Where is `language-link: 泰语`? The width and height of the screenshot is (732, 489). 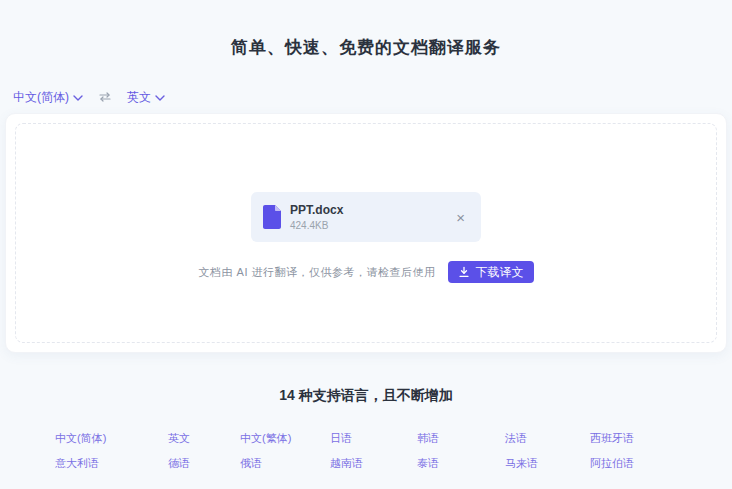
language-link: 泰语 is located at coordinates (461, 464).